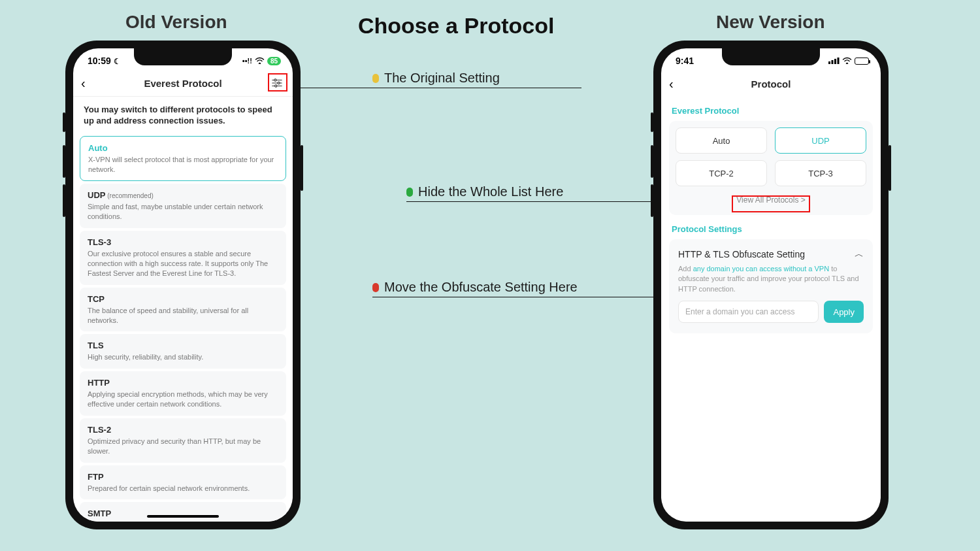 The width and height of the screenshot is (980, 551). What do you see at coordinates (183, 516) in the screenshot?
I see `home-indicator` at bounding box center [183, 516].